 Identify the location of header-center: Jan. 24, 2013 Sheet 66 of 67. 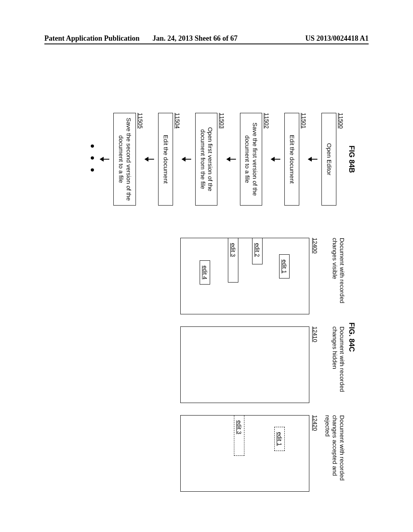
(206, 39).